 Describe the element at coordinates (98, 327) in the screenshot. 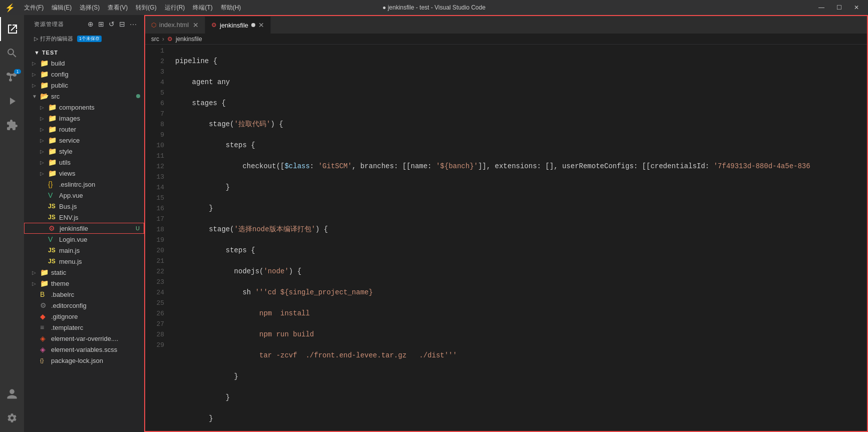

I see `file-templaterc-label: .templaterc` at that location.